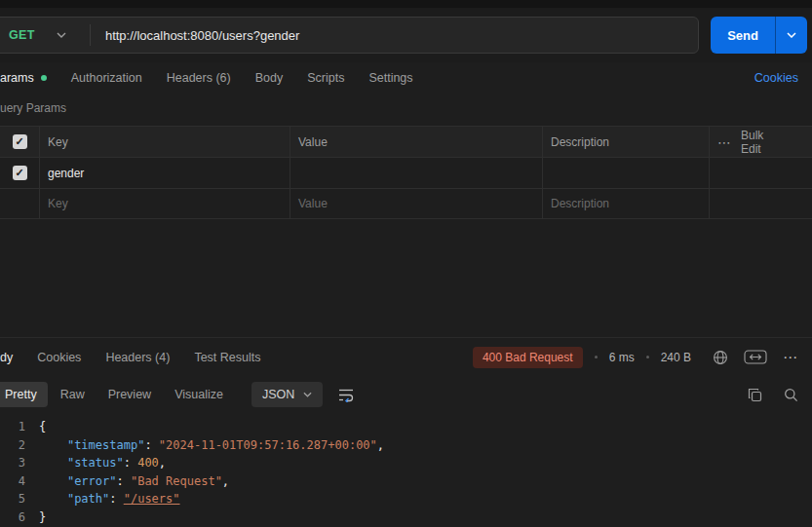 The height and width of the screenshot is (527, 812). Describe the element at coordinates (406, 499) in the screenshot. I see `code-line: 5 "path": "/users"` at that location.